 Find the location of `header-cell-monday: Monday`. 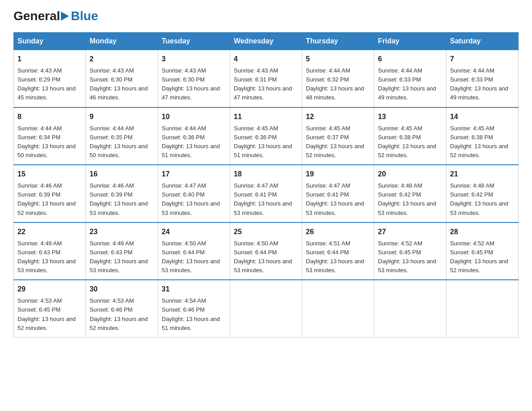

header-cell-monday: Monday is located at coordinates (122, 41).